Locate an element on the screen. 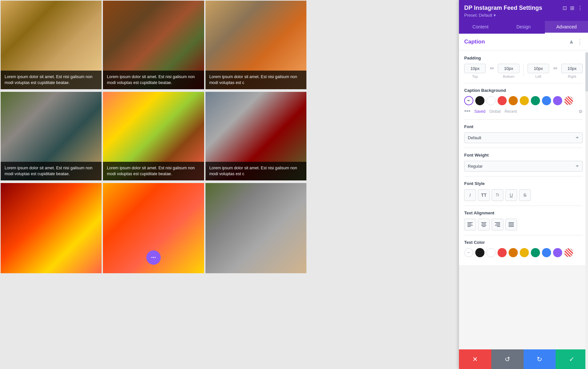  color-amber is located at coordinates (513, 101).